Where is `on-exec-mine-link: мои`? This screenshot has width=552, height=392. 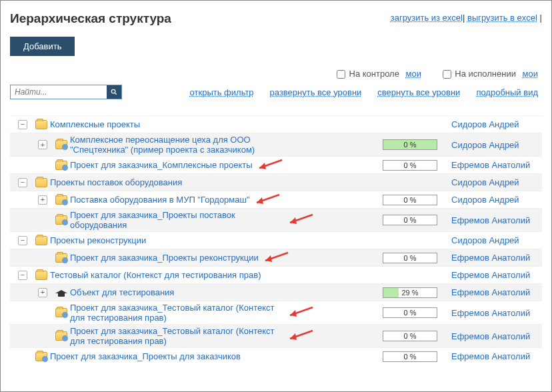
on-exec-mine-link: мои is located at coordinates (531, 73).